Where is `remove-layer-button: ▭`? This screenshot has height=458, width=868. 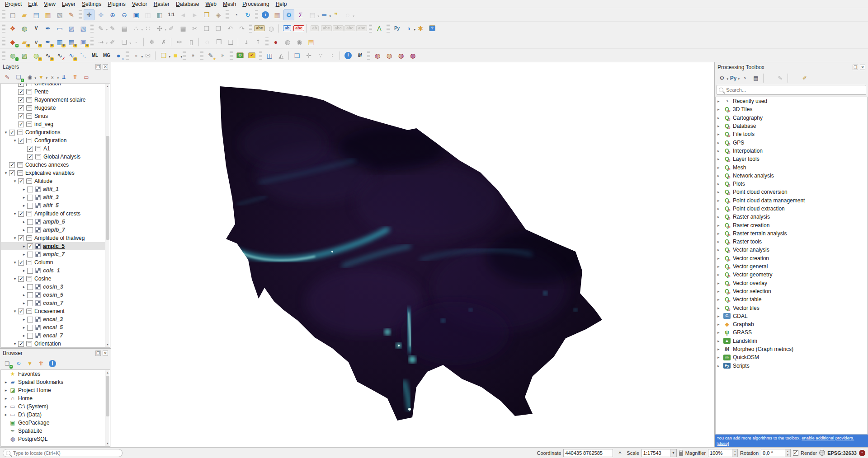
remove-layer-button: ▭ is located at coordinates (86, 77).